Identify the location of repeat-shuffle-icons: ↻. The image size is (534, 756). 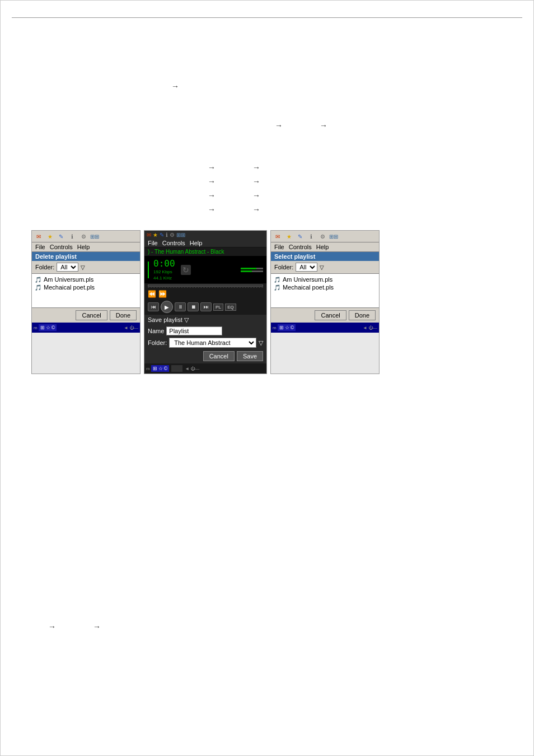
(186, 270).